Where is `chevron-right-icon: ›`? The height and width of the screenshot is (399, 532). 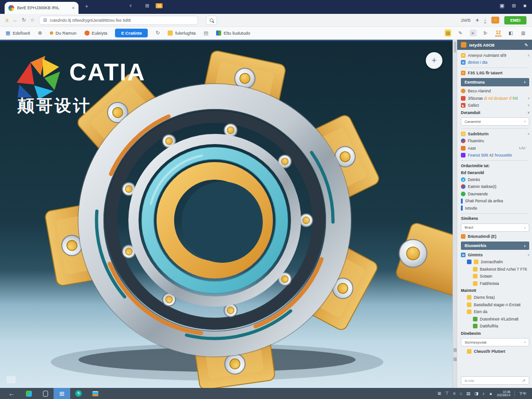 chevron-right-icon: › is located at coordinates (525, 82).